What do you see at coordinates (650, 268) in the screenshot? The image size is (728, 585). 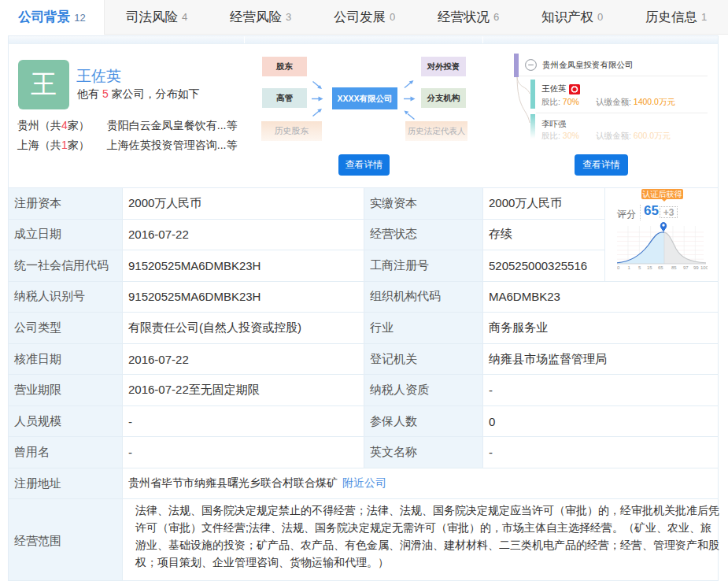 I see `svg-text: 15` at bounding box center [650, 268].